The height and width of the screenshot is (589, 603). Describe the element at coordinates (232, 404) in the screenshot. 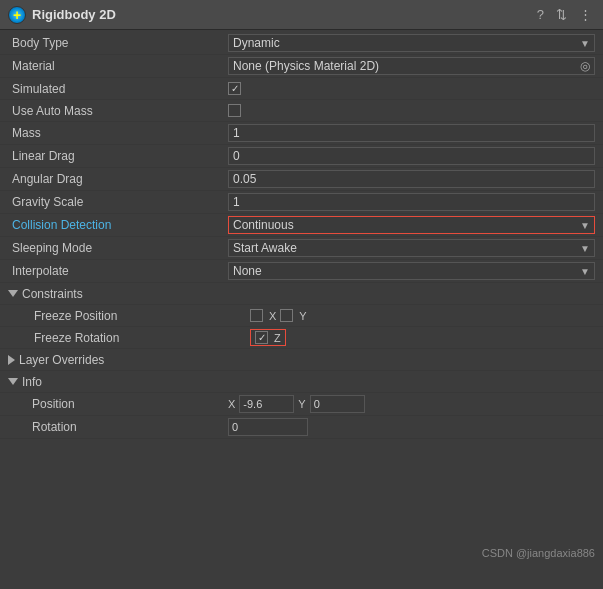

I see `position-x-label: X` at that location.